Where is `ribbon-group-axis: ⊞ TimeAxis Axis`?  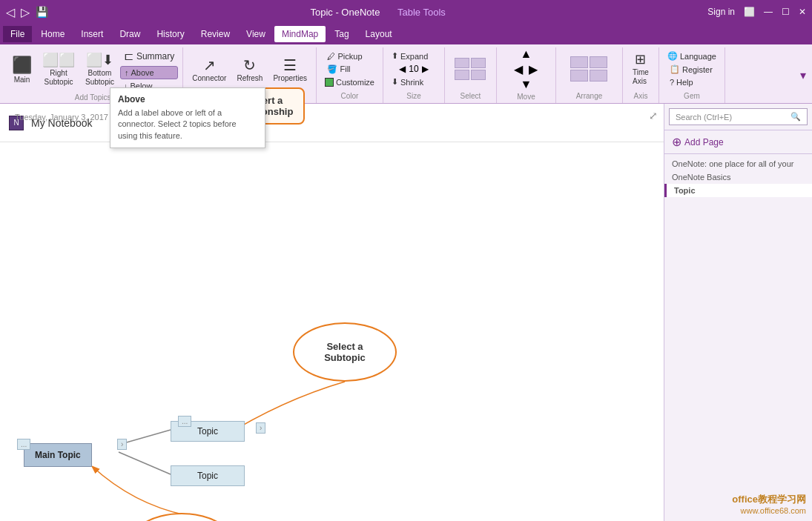
ribbon-group-axis: ⊞ TimeAxis Axis is located at coordinates (641, 76).